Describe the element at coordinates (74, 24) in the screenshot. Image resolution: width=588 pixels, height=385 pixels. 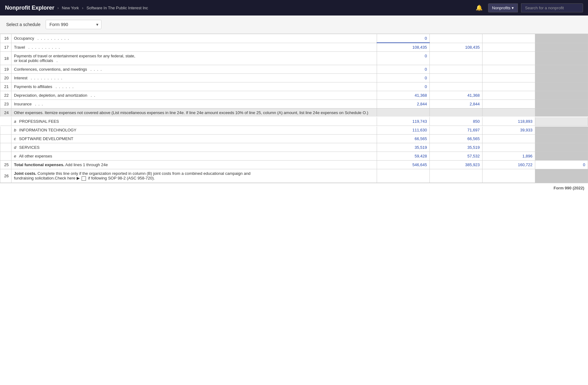
I see `schedule-select: Form 990 Form 990-EZ Form 990-PF` at that location.